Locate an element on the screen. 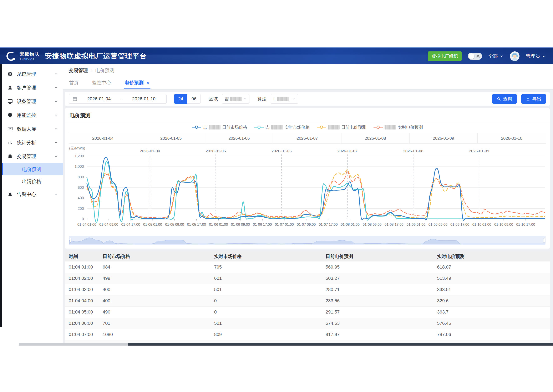 The height and width of the screenshot is (392, 553). horizontal-scrollbar-thumb is located at coordinates (340, 344).